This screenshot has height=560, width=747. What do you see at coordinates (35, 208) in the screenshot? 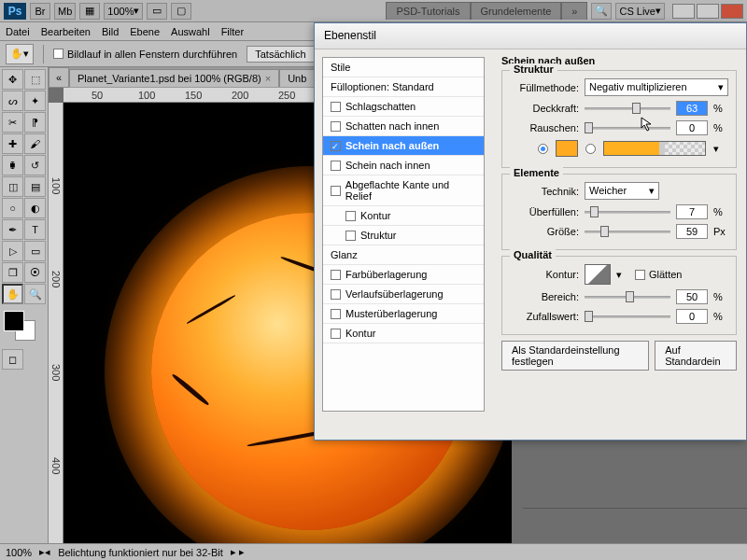
I see `dodge-tool: ◐` at bounding box center [35, 208].